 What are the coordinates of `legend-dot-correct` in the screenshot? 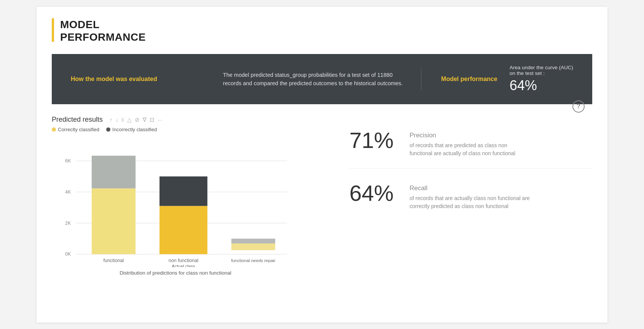 It's located at (54, 129).